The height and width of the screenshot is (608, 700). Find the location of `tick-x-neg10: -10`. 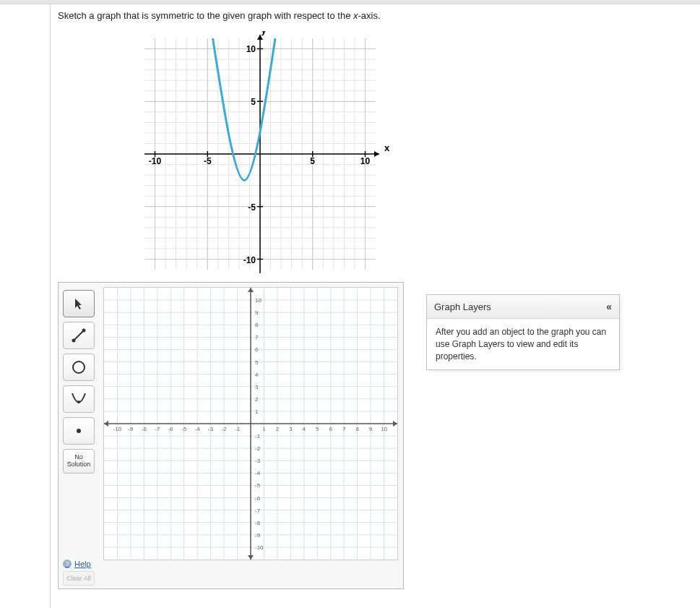

tick-x-neg10: -10 is located at coordinates (155, 161).